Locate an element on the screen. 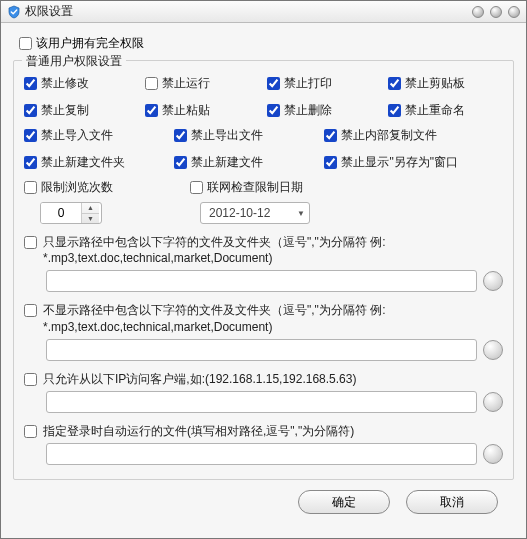 This screenshot has width=527, height=539. lbl-delete: 禁止删除 is located at coordinates (308, 110).